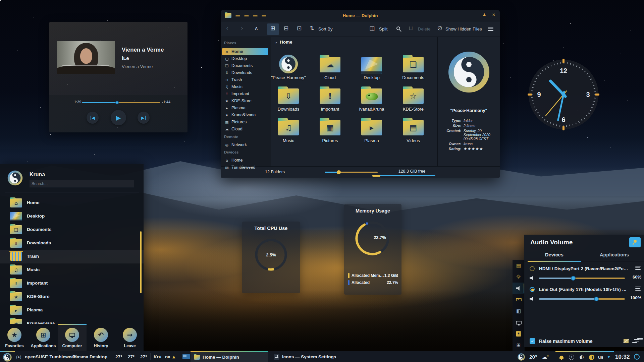 The height and width of the screenshot is (362, 644). Describe the element at coordinates (582, 299) in the screenshot. I see `volume-slider-lineout` at that location.